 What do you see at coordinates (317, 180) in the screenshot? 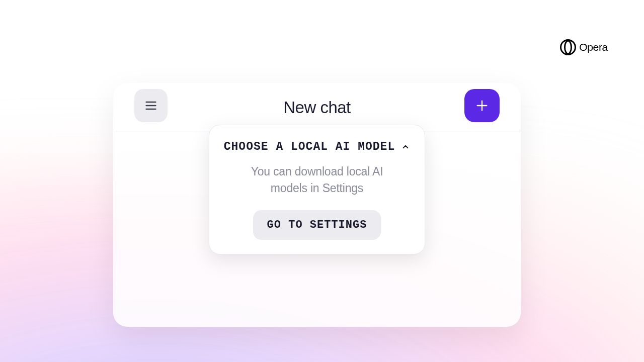
I see `dropdown-subtitle: You can download local AI models in Sett…` at bounding box center [317, 180].